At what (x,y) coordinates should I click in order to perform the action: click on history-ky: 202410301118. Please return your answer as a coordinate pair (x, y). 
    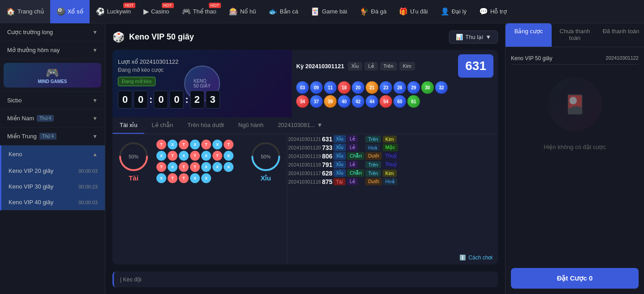
    Looking at the image, I should click on (305, 164).